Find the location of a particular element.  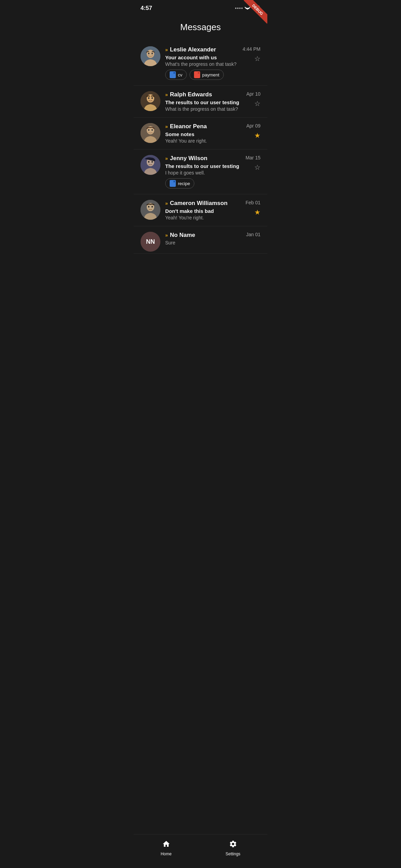

message-meta-3: Apr 09 ★ is located at coordinates (254, 131).